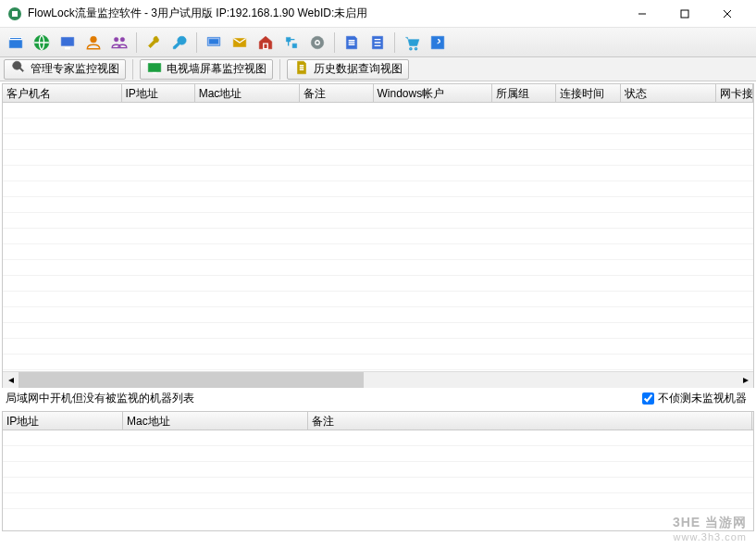 The image size is (756, 548). Describe the element at coordinates (291, 43) in the screenshot. I see `net-icon` at that location.